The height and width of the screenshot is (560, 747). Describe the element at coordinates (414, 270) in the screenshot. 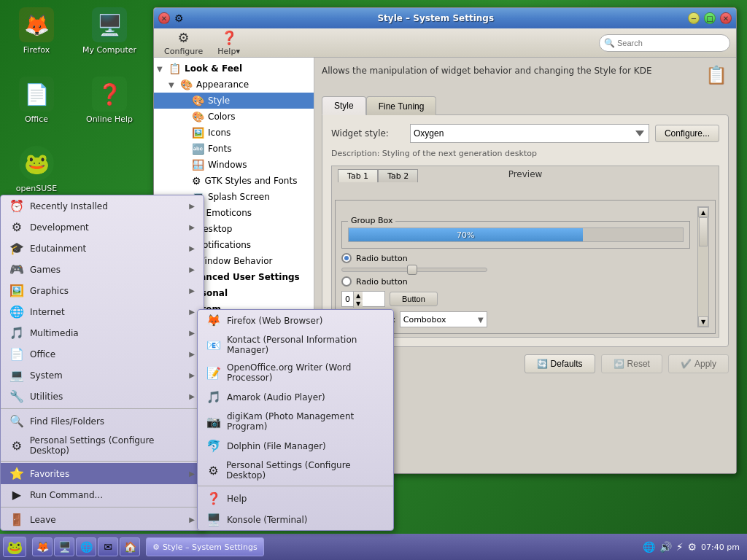

I see `slider-track` at that location.